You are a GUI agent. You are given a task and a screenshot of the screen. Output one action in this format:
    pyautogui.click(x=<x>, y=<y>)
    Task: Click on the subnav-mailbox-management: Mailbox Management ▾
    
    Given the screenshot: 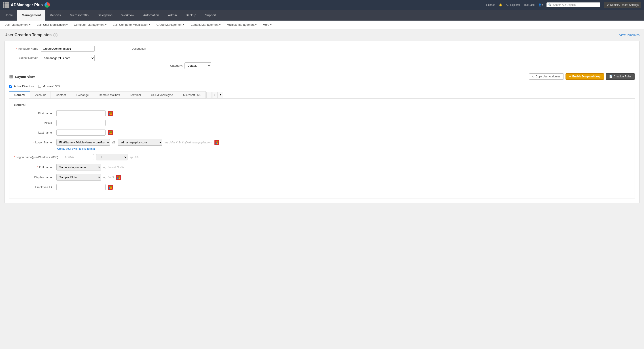 What is the action you would take?
    pyautogui.click(x=242, y=25)
    